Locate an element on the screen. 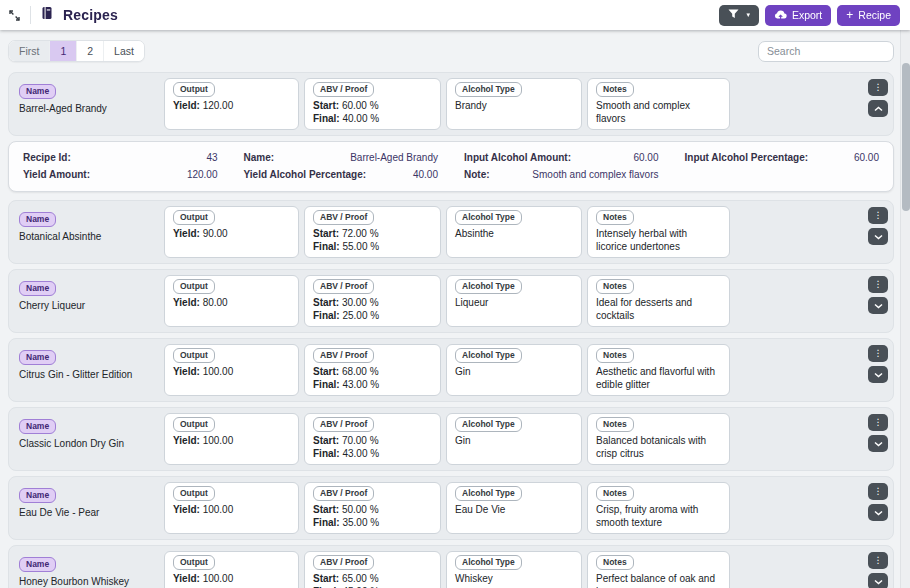 The width and height of the screenshot is (910, 588). recipe-name: Classic London Dry Gin is located at coordinates (88, 444).